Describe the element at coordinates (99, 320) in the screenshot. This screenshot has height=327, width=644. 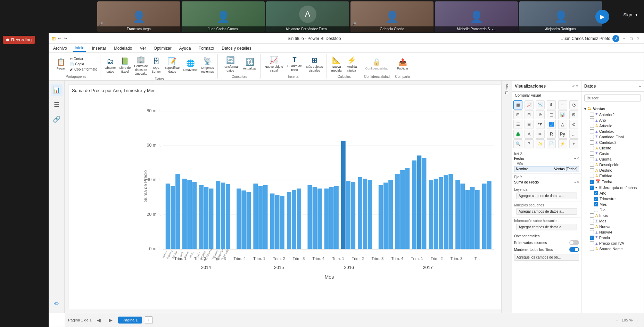
I see `page-prev-btn: ◀` at that location.